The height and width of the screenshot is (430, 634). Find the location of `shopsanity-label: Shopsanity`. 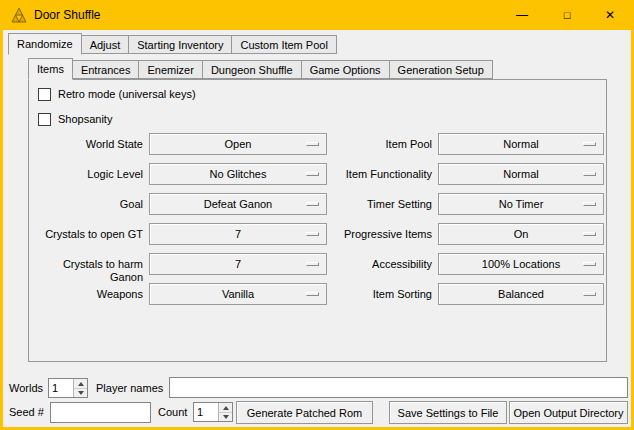

shopsanity-label: Shopsanity is located at coordinates (85, 119).